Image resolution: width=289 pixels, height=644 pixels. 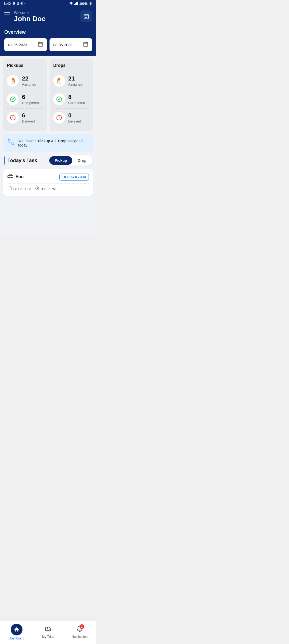 What do you see at coordinates (10, 177) in the screenshot?
I see `car-icon` at bounding box center [10, 177].